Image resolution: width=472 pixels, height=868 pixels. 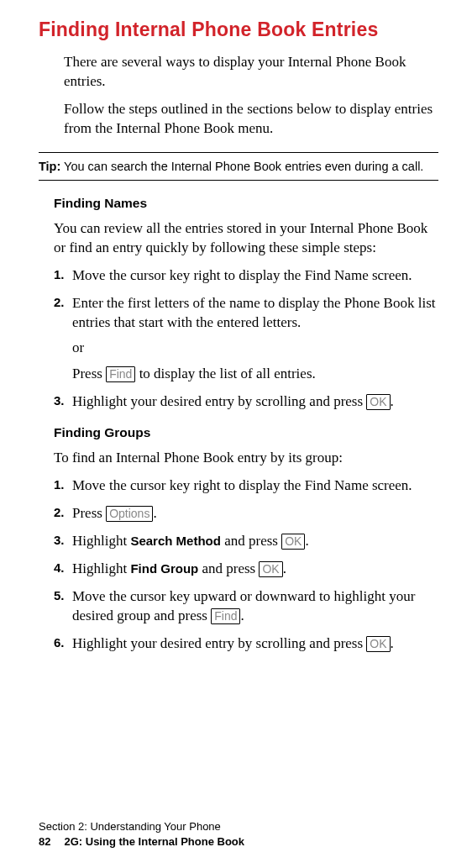 I want to click on section2-step-4-mid: and press, so click(x=228, y=568).